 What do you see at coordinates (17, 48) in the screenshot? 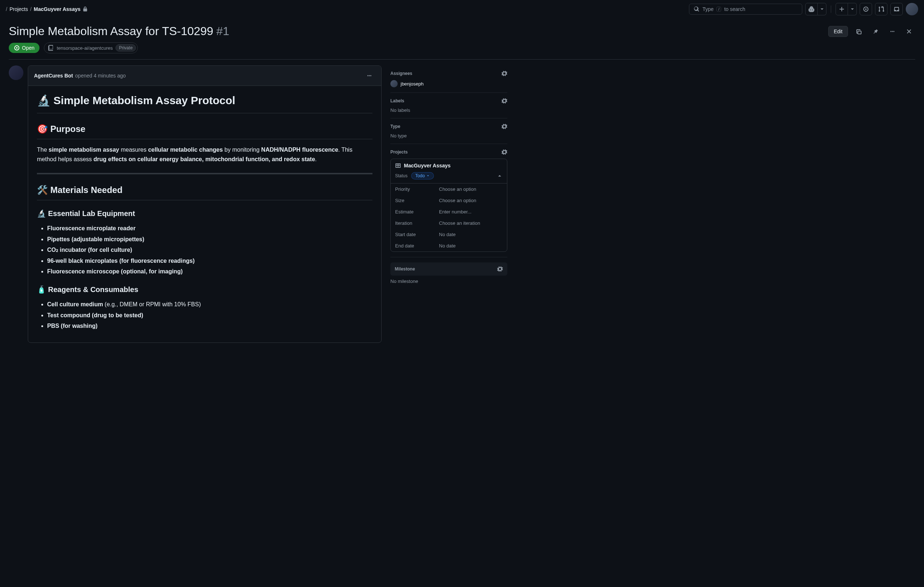
I see `issue-open-icon` at bounding box center [17, 48].